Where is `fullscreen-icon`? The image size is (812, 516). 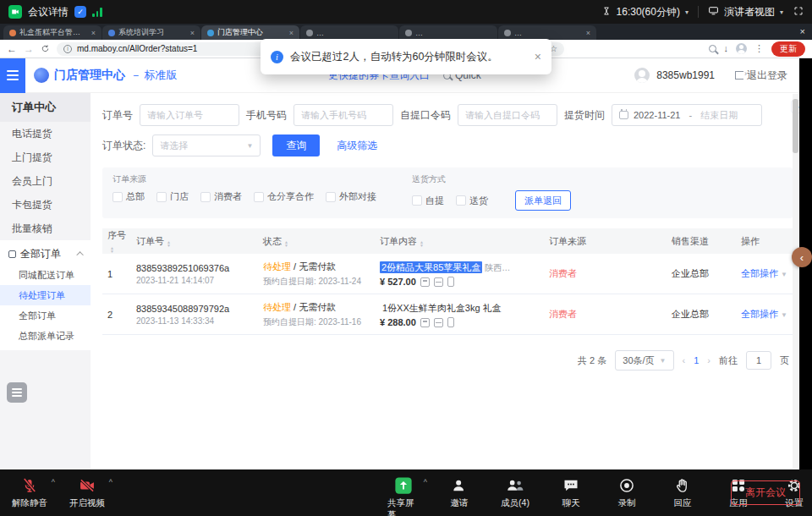
fullscreen-icon is located at coordinates (798, 12).